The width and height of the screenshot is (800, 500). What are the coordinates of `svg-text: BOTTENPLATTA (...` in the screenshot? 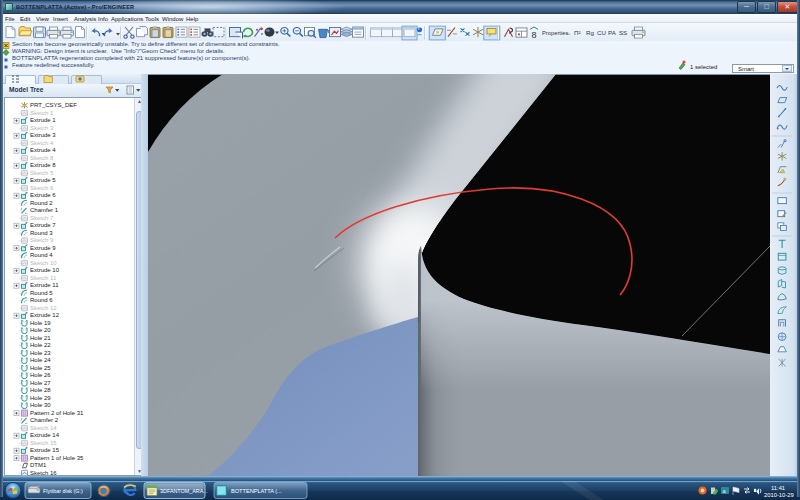 It's located at (256, 491).